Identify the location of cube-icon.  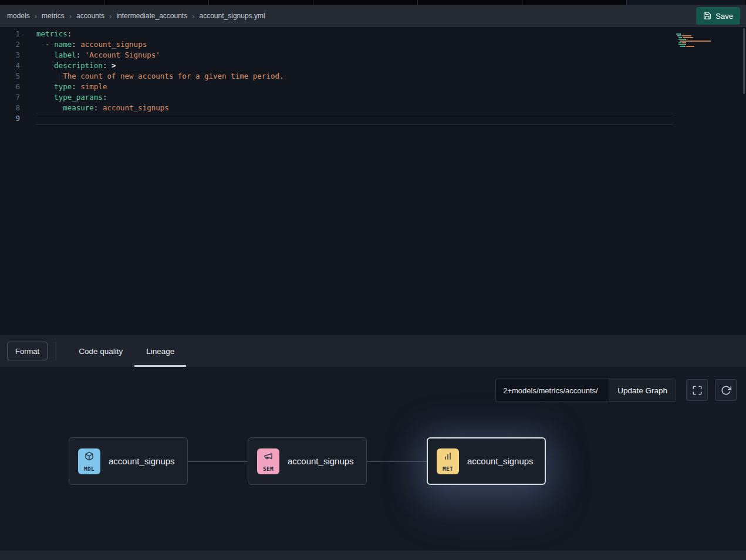
(89, 456).